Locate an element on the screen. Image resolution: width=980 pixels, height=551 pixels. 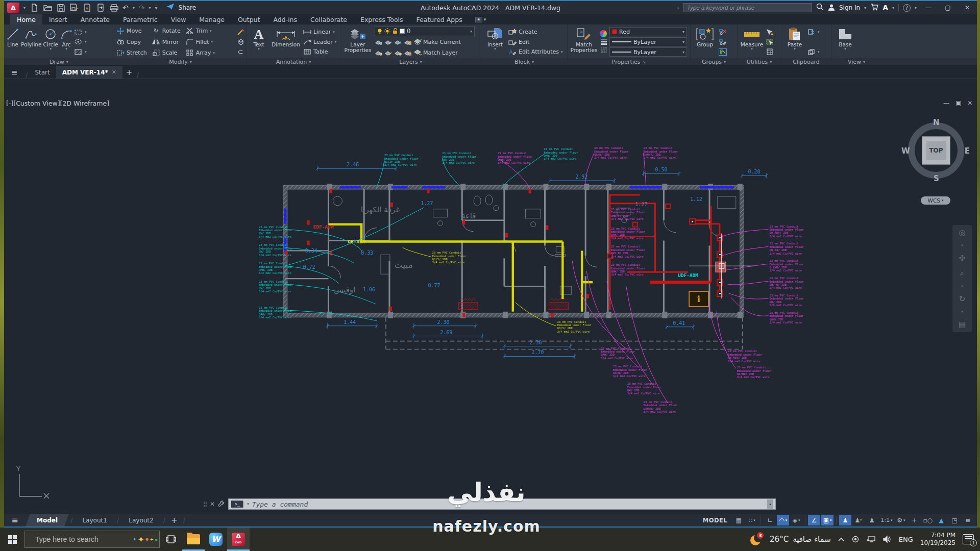
tab-start: Start is located at coordinates (42, 72).